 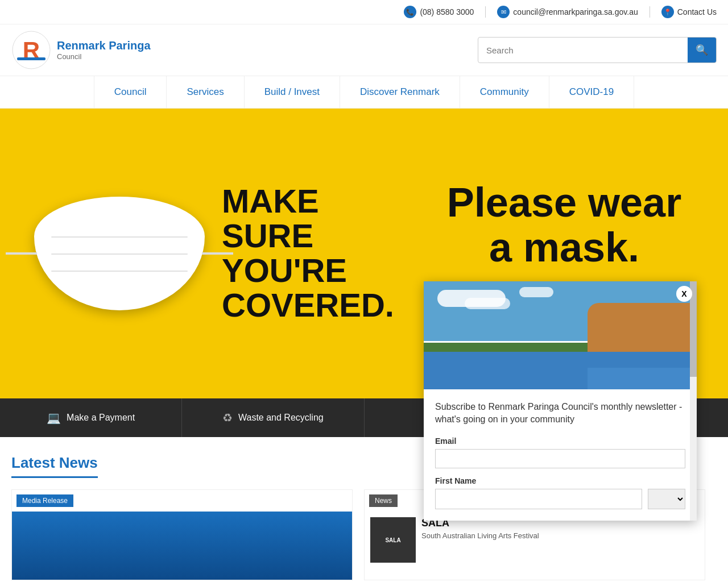 I want to click on navigation-bar: Council Services Build / Invest Discover…, so click(x=364, y=92).